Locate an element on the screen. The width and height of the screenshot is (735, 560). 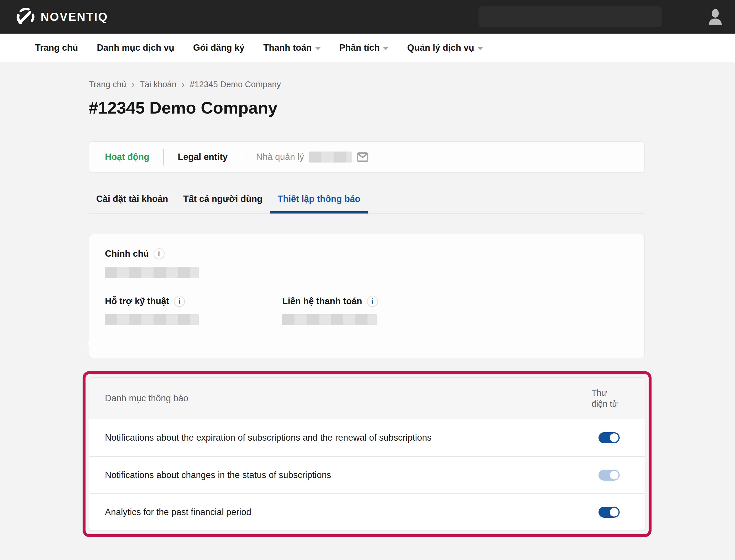
breadcrumb-current: #12345 Demo Company is located at coordinates (235, 84).